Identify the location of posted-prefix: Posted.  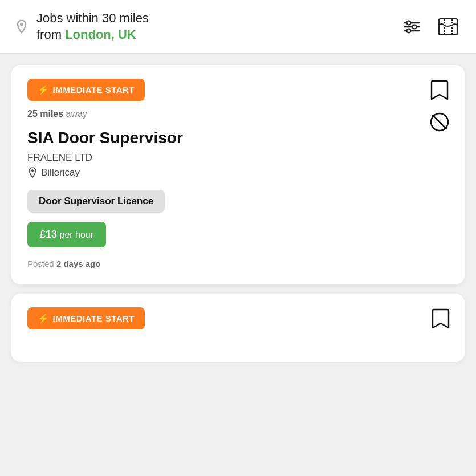
(42, 263).